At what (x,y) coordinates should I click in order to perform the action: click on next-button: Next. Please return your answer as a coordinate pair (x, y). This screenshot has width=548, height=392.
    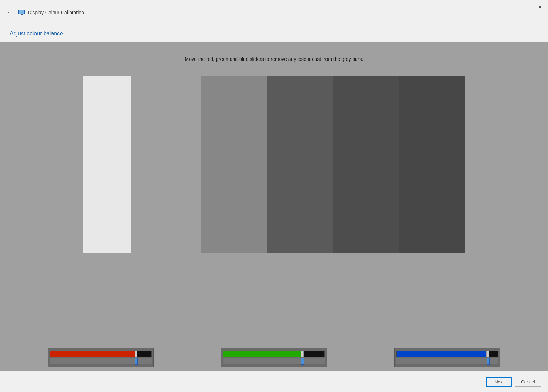
    Looking at the image, I should click on (499, 382).